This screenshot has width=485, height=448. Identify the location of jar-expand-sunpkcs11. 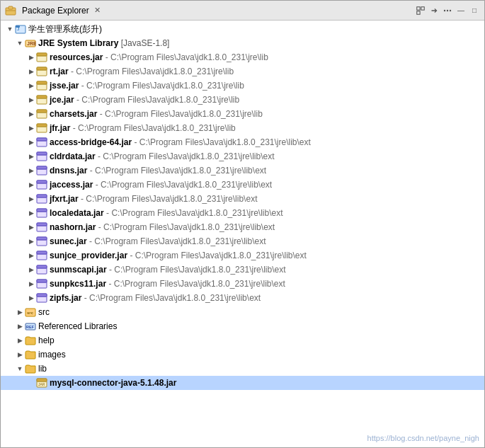
(31, 284).